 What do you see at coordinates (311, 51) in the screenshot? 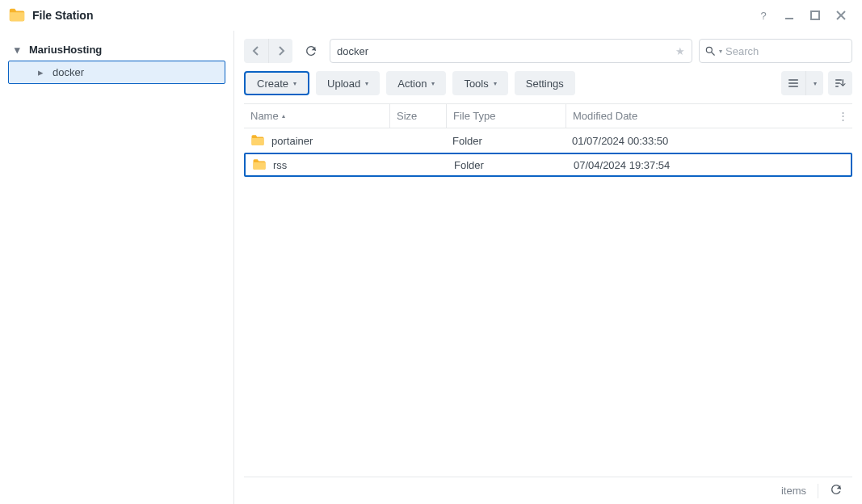
I see `refresh-button` at bounding box center [311, 51].